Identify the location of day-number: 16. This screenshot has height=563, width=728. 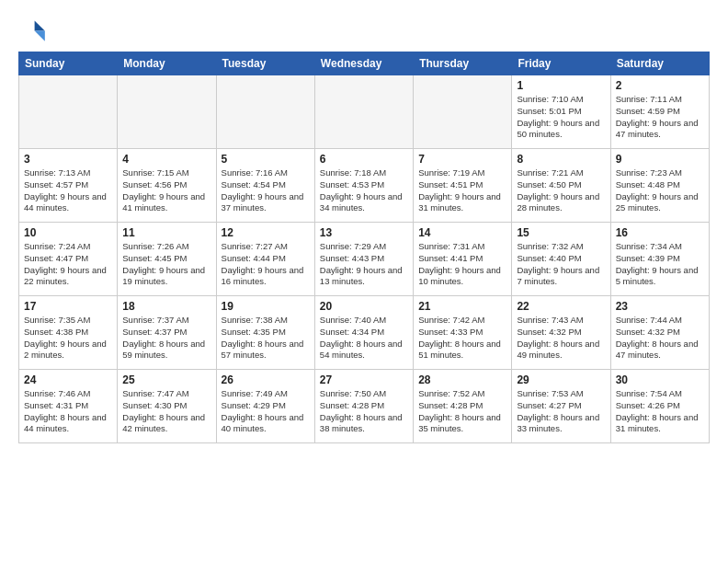
(660, 233).